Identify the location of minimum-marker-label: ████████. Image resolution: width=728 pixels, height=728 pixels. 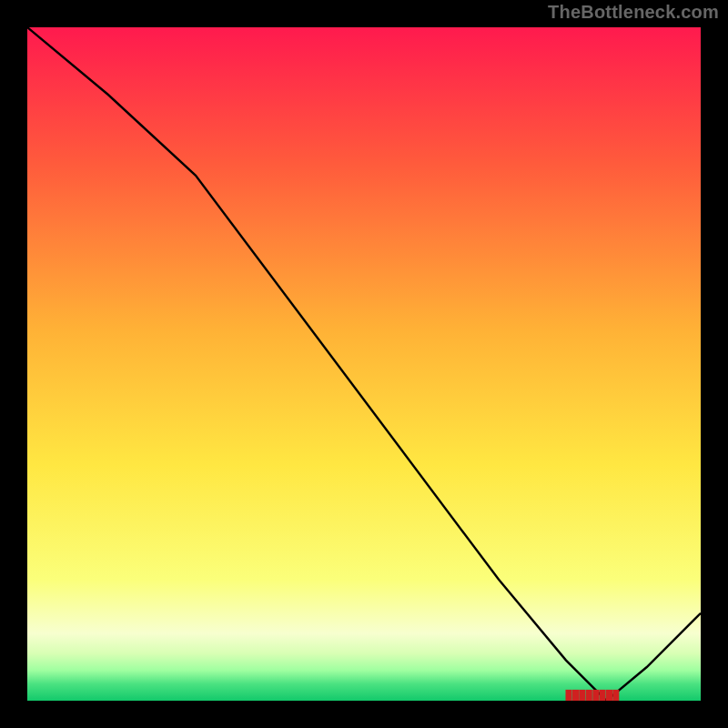
(593, 695).